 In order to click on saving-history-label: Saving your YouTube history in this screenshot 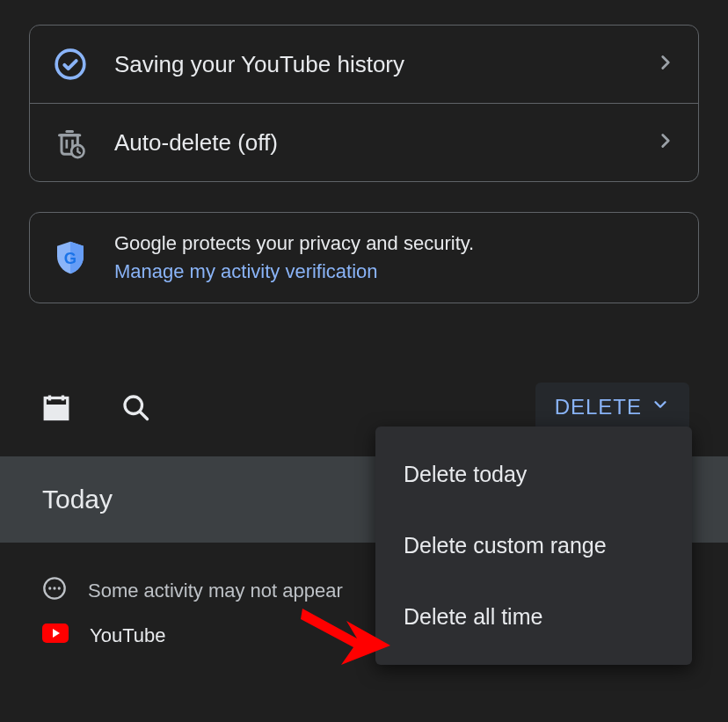, I will do `click(372, 65)`.